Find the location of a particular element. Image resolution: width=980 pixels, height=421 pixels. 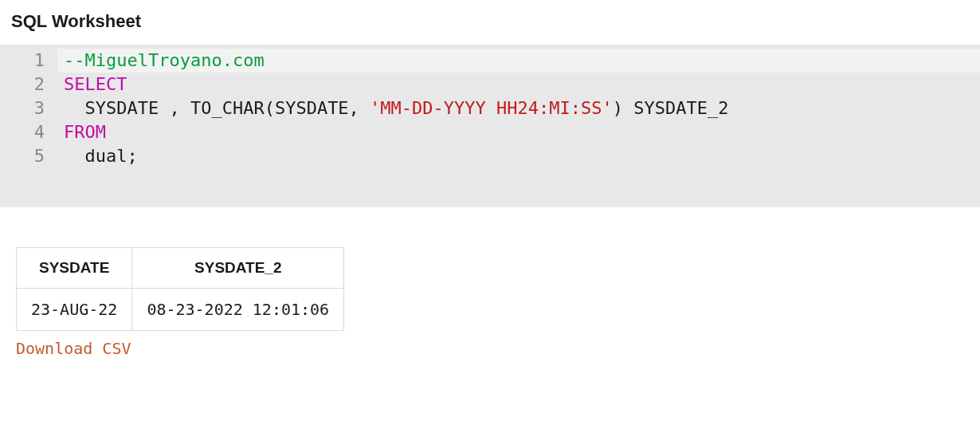

code-comment: --MiguelTroyano.com is located at coordinates (164, 61).